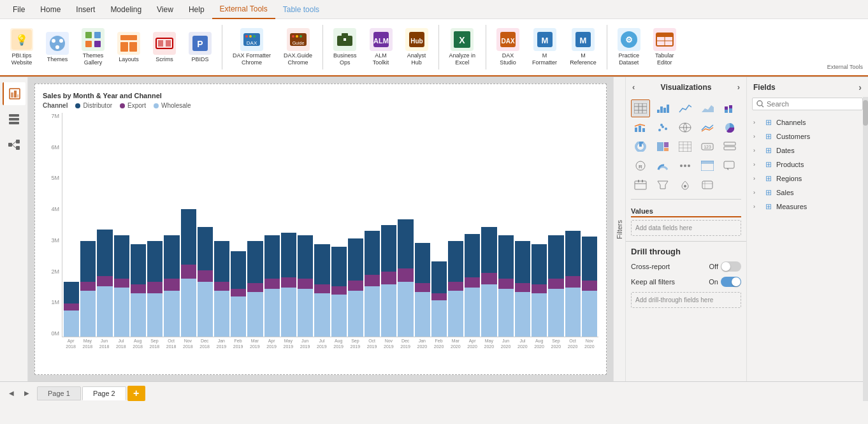 The image size is (868, 424). I want to click on viz-icon-line, so click(685, 108).